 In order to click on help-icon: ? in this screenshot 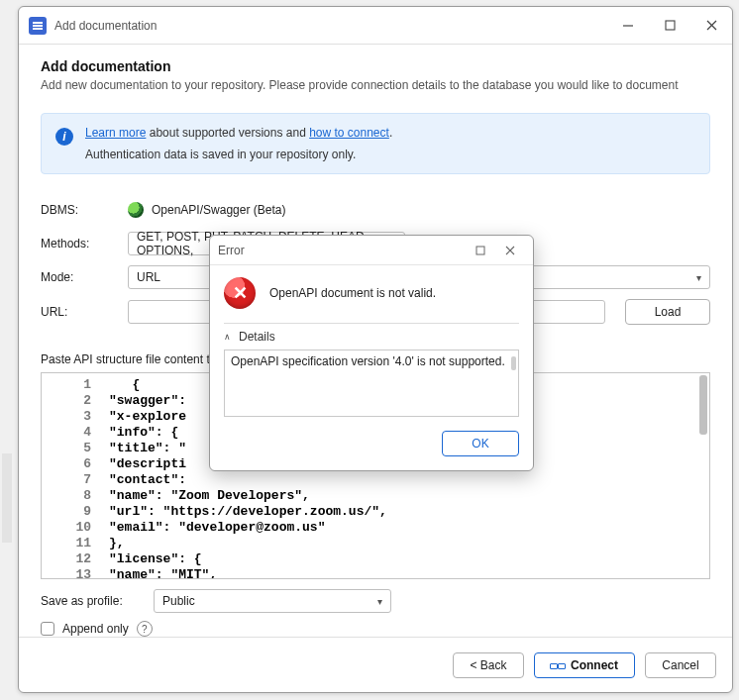, I will do `click(145, 629)`.